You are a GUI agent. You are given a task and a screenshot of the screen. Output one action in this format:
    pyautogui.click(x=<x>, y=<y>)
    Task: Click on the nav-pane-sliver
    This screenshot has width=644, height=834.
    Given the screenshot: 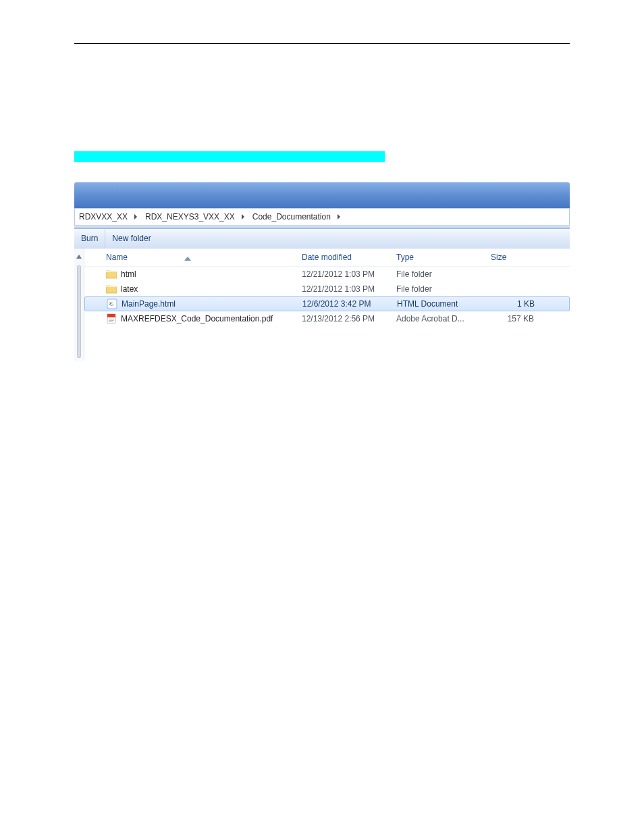 What is the action you would take?
    pyautogui.click(x=80, y=305)
    